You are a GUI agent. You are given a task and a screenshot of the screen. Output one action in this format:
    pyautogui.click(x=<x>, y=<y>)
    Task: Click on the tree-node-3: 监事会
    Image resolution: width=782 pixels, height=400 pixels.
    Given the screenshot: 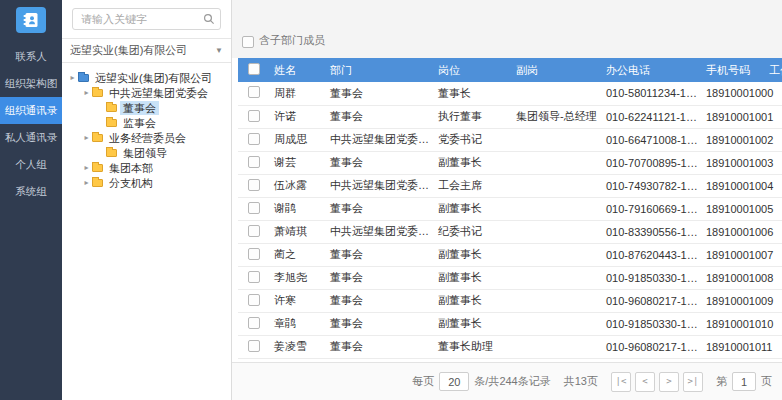 What is the action you would take?
    pyautogui.click(x=146, y=122)
    